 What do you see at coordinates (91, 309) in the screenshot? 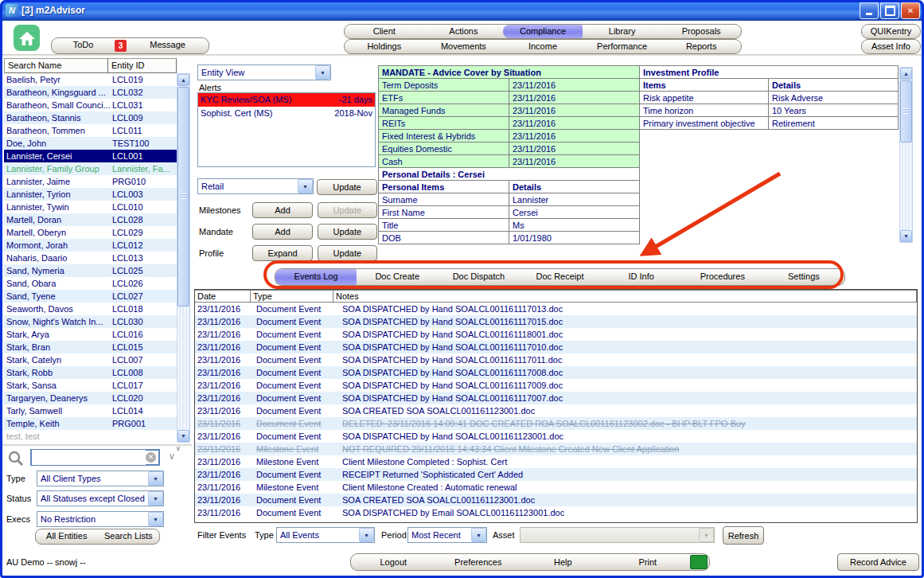
I see `client-list-item: Seaworth, Davos LCL018` at bounding box center [91, 309].